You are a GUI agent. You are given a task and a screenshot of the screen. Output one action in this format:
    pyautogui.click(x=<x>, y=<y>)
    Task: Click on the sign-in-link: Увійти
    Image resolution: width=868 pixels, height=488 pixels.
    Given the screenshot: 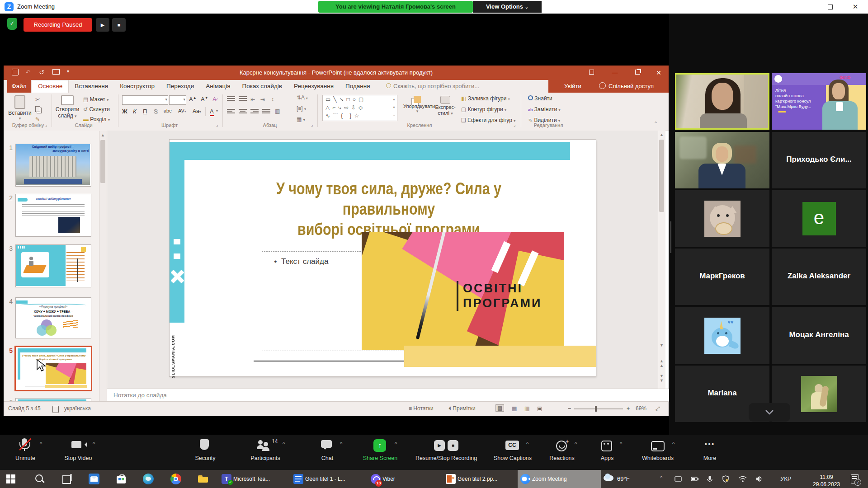 What is the action you would take?
    pyautogui.click(x=573, y=86)
    